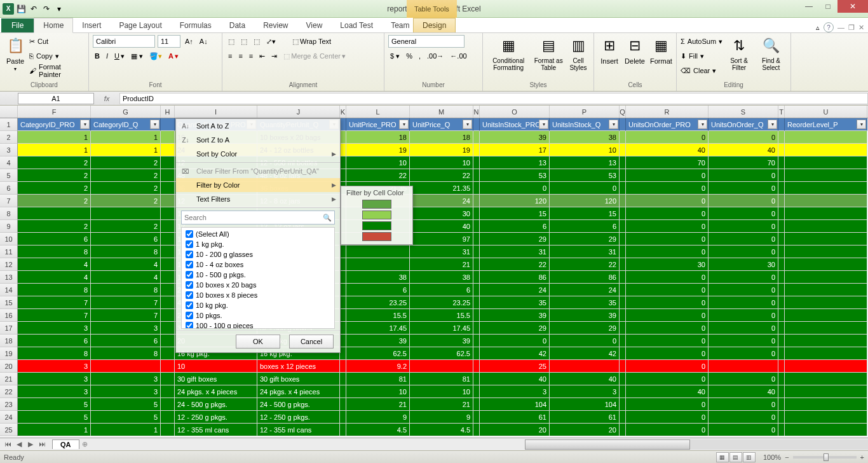 The width and height of the screenshot is (868, 463). I want to click on file-tab: File, so click(18, 25).